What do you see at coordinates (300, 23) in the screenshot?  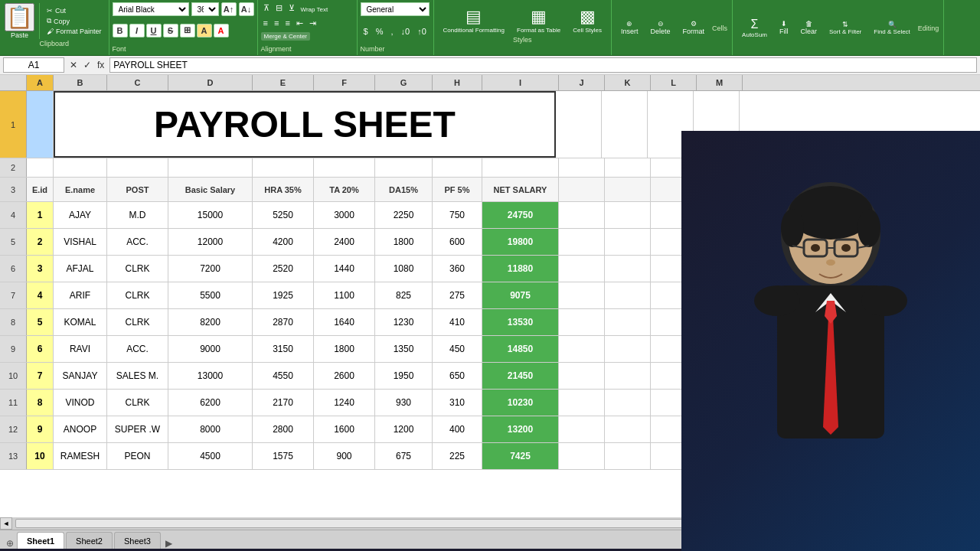 I see `indent-decrease-button: ⇤` at bounding box center [300, 23].